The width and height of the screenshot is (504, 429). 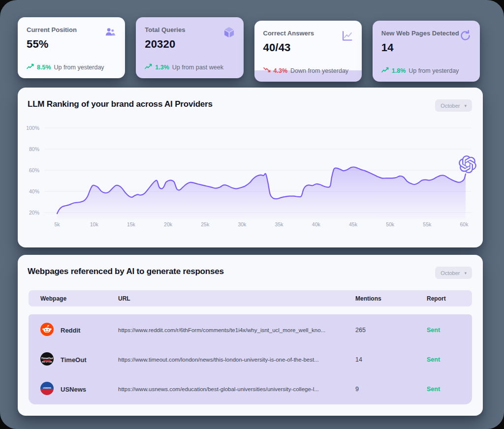 I want to click on stat-card-total-queries: Total Queries 20320 1.3% Up from past we…, so click(x=189, y=48).